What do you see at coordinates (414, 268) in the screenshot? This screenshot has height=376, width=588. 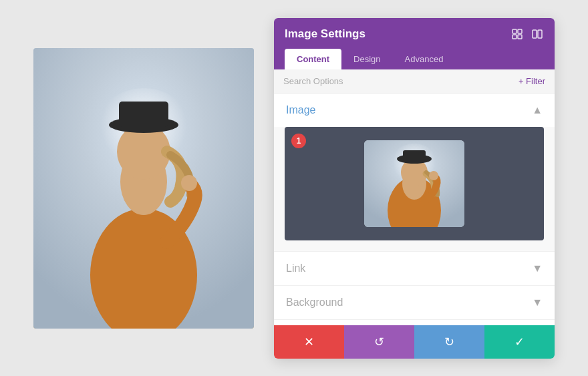 I see `link-section: Link ▼` at bounding box center [414, 268].